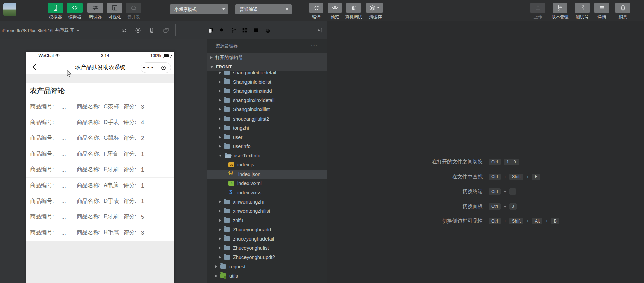 This screenshot has height=283, width=644. What do you see at coordinates (267, 192) in the screenshot?
I see `tree-item: index.wxss` at bounding box center [267, 192].